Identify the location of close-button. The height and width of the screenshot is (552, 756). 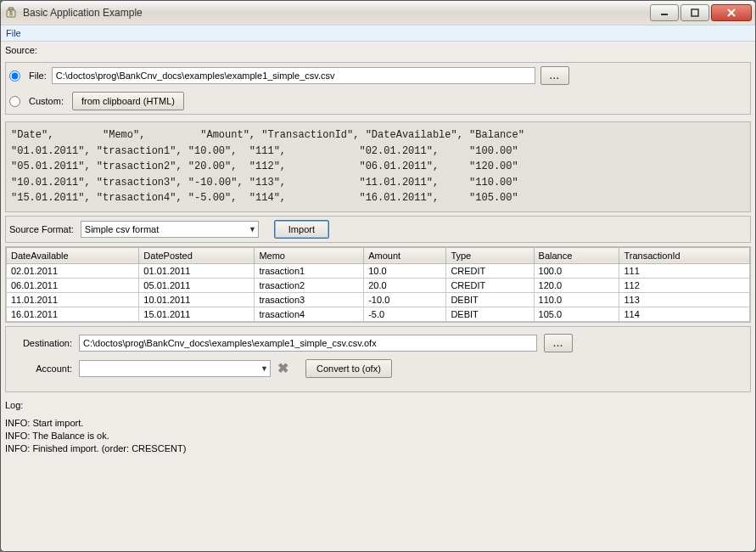
(731, 13).